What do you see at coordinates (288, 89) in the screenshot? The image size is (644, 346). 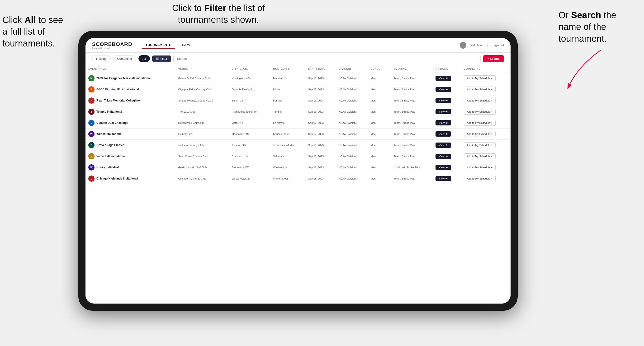 I see `cell-hosted-by: Illinois` at bounding box center [288, 89].